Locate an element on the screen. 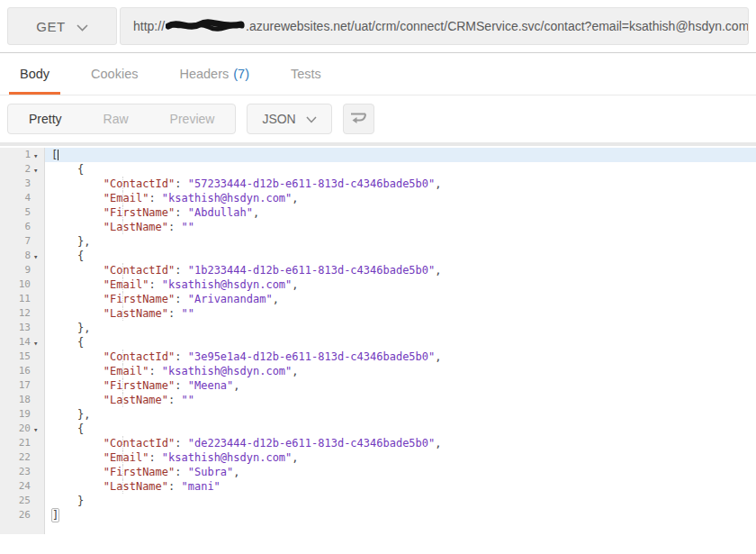 This screenshot has width=756, height=554. line-number: 21 is located at coordinates (25, 443).